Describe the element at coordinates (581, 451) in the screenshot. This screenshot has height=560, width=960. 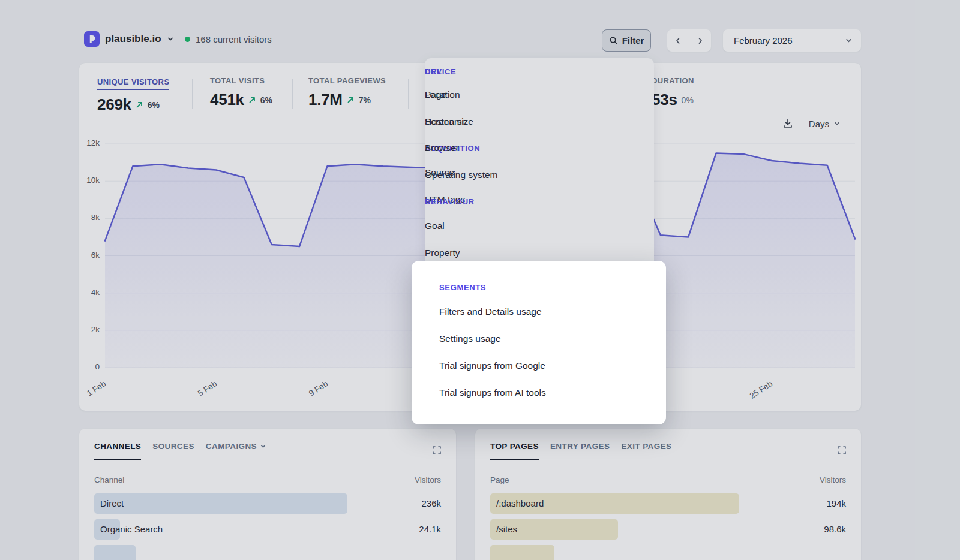
I see `pages-tabs: TOP PAGES ENTRY PAGES EXIT PAGES` at that location.